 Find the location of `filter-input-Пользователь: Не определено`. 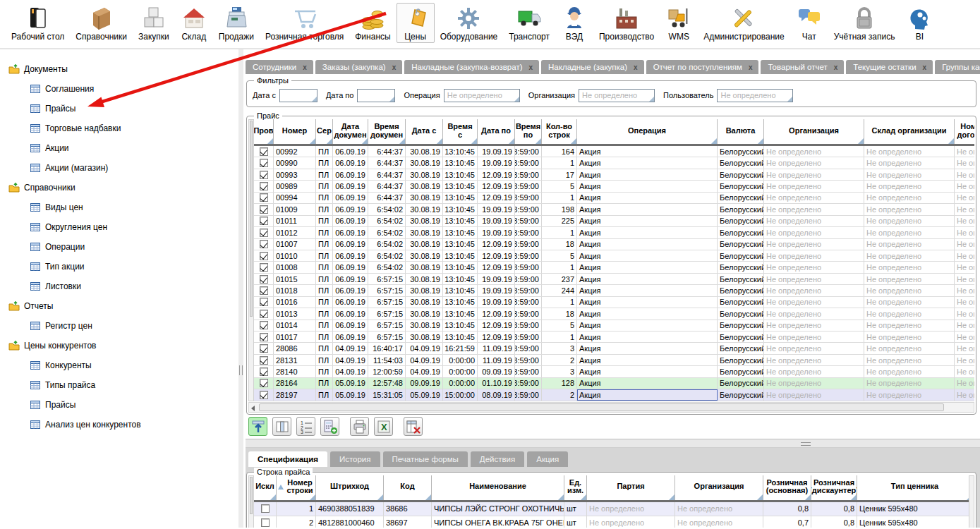

filter-input-Пользователь: Не определено is located at coordinates (755, 96).